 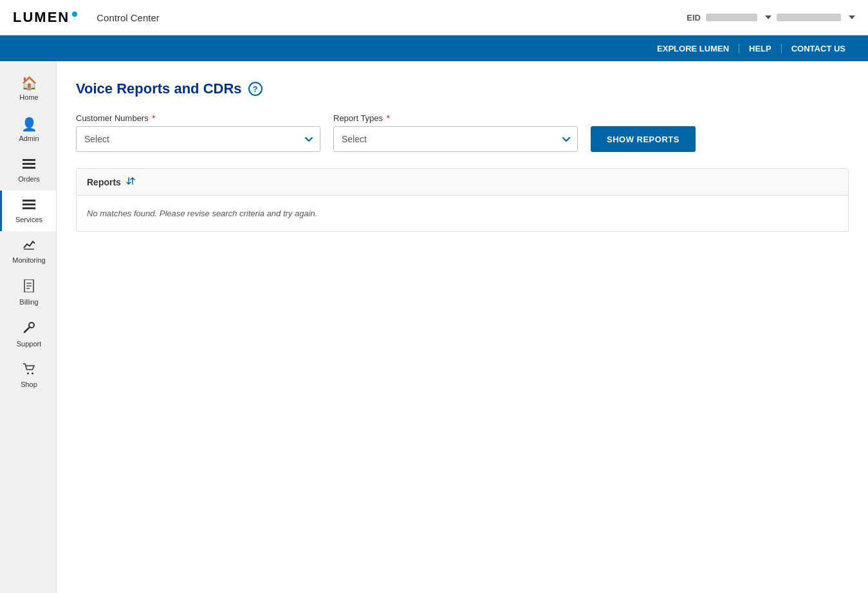 I want to click on report-types-required: *, so click(x=387, y=118).